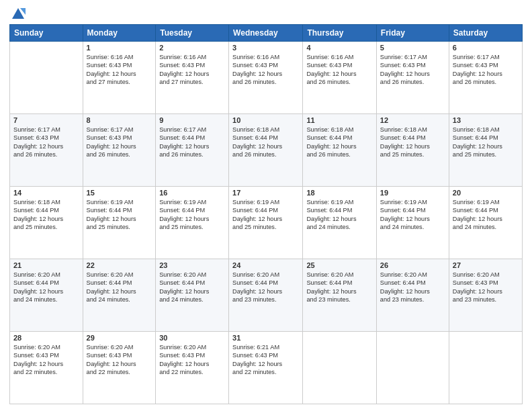 The image size is (532, 411). I want to click on day-number: 2, so click(192, 48).